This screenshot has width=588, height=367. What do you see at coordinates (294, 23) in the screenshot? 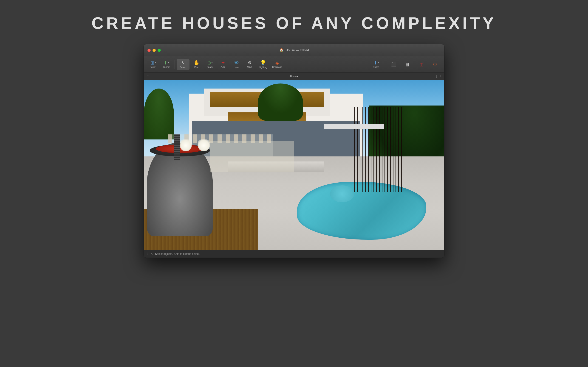
I see `page-headline: CREATE HOUSES OF ANY COMPLEXITY` at bounding box center [294, 23].